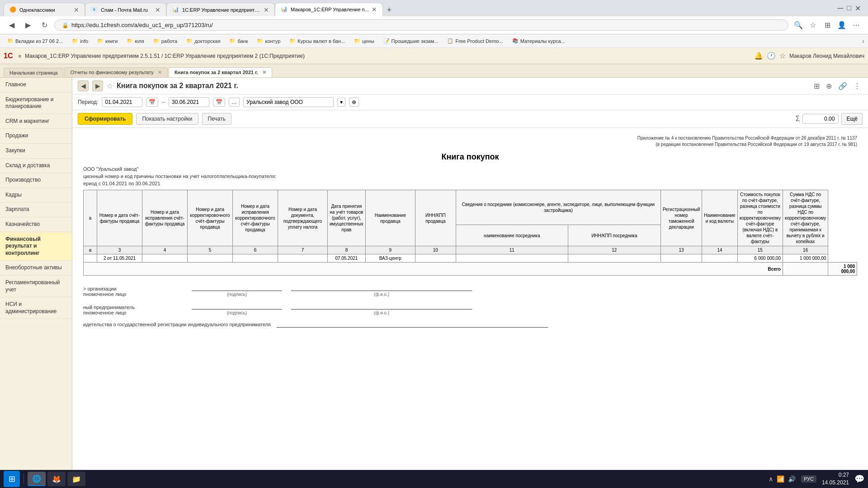 This screenshot has width=868, height=488. I want to click on col-header-sf: Номер и дата счёт-фактуры продавца, so click(120, 218).